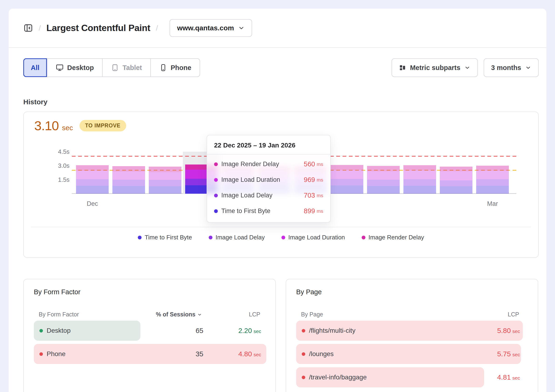 This screenshot has width=555, height=392. Describe the element at coordinates (179, 314) in the screenshot. I see `column-sessions-sort: % of Sessions` at that location.